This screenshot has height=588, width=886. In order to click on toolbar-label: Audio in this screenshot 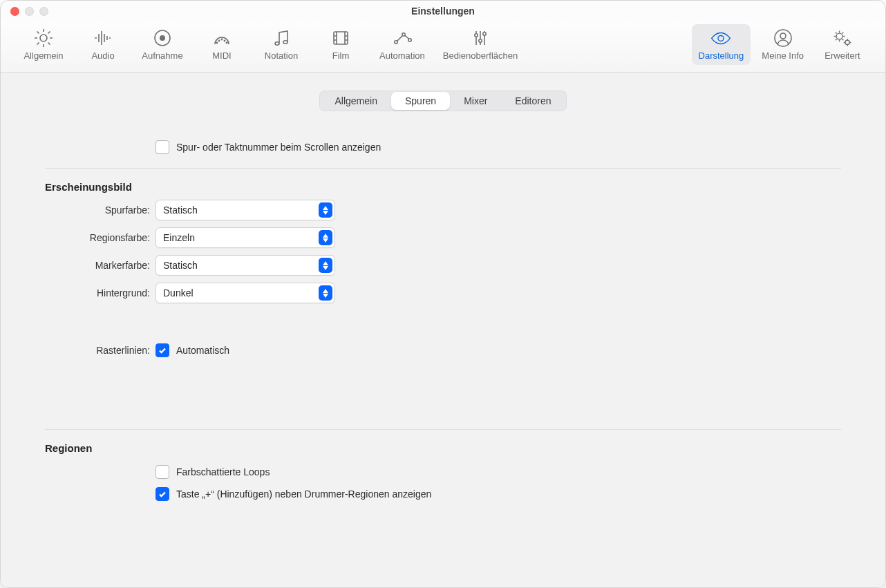, I will do `click(102, 55)`.